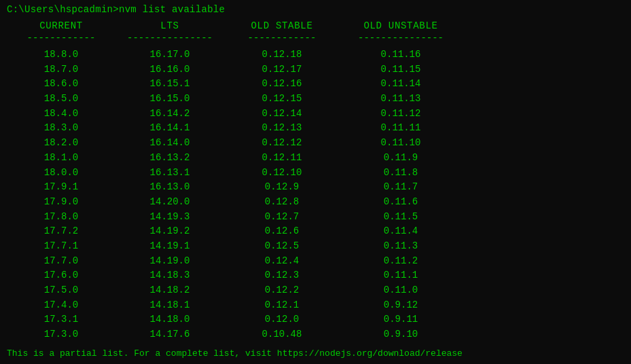 The width and height of the screenshot is (631, 364). Describe the element at coordinates (170, 291) in the screenshot. I see `cell-lts: 14.18.2` at that location.